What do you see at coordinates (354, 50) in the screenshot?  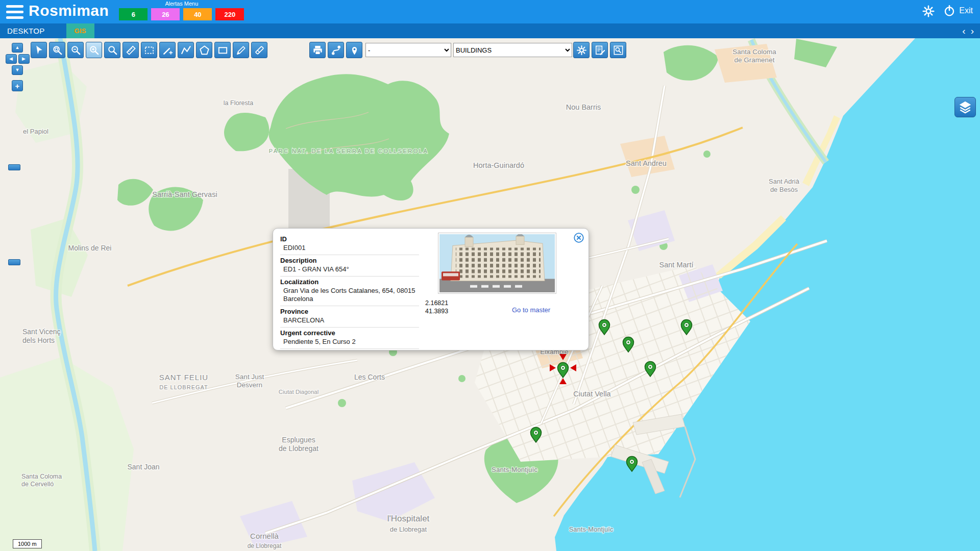 I see `pick-icon` at bounding box center [354, 50].